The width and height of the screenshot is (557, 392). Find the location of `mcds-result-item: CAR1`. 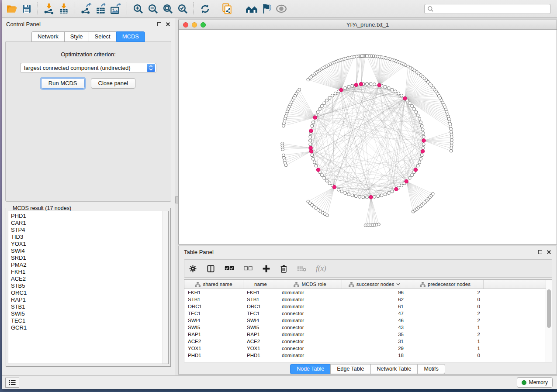

mcds-result-item: CAR1 is located at coordinates (86, 223).